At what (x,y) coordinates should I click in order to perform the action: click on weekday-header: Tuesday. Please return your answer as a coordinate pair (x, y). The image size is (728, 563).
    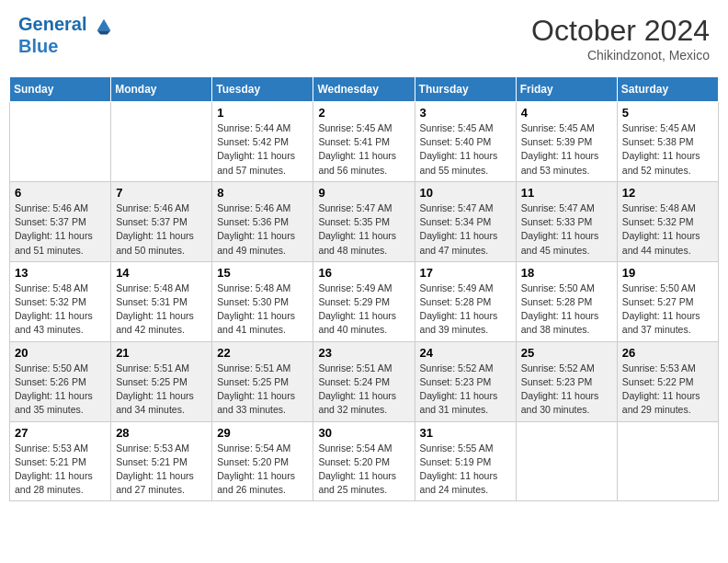
    Looking at the image, I should click on (263, 90).